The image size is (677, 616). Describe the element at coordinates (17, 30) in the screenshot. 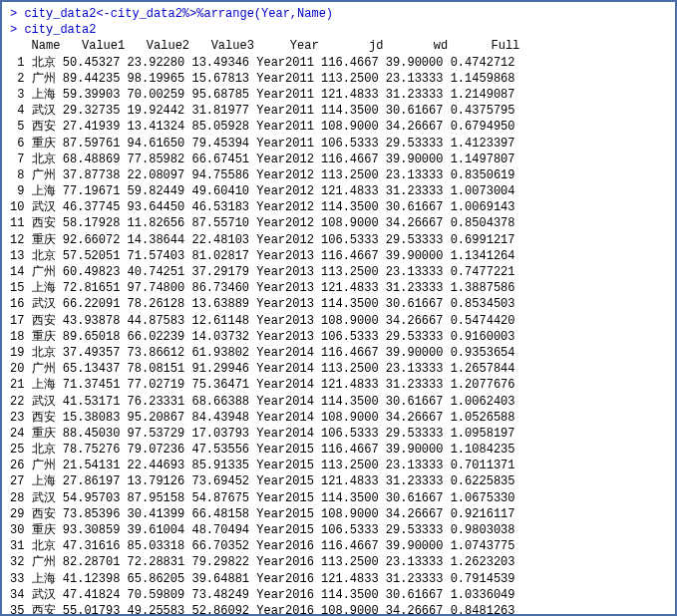

I see `prompt-2: >` at that location.